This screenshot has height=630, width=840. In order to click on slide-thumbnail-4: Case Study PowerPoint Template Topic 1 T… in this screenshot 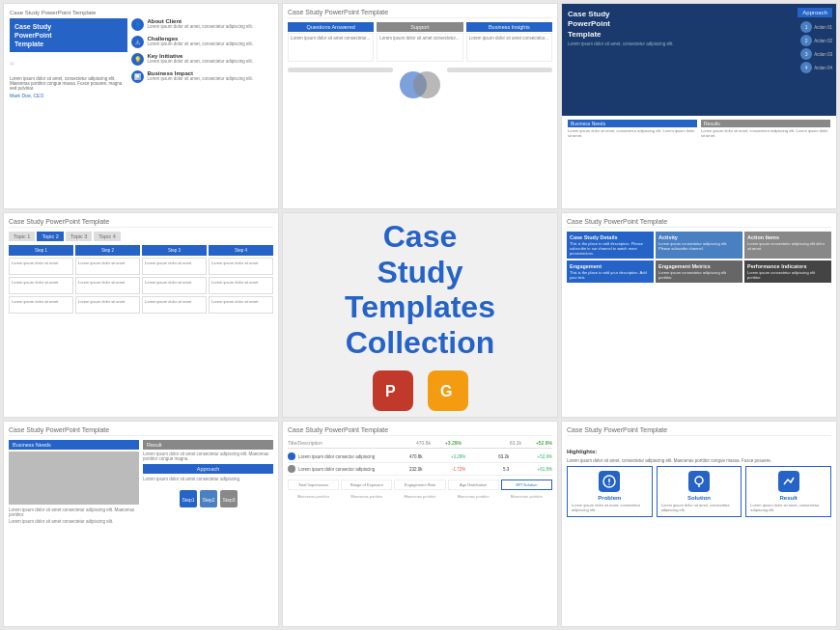, I will do `click(141, 315)`.